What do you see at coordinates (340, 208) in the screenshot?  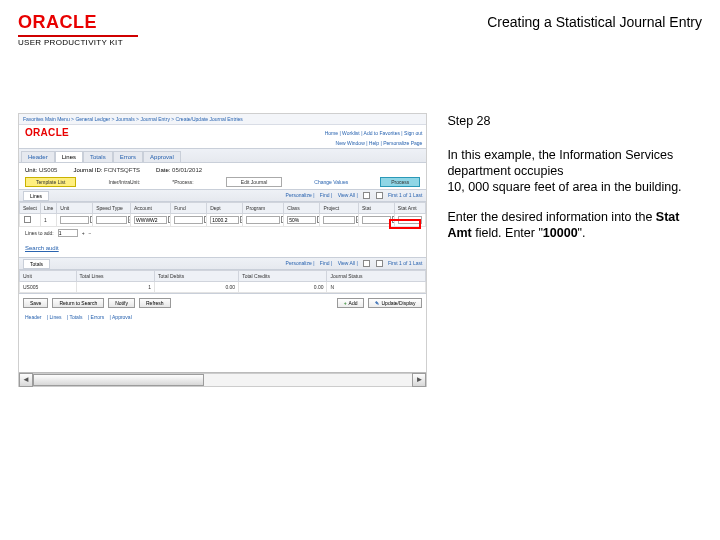 I see `col-project: Project` at bounding box center [340, 208].